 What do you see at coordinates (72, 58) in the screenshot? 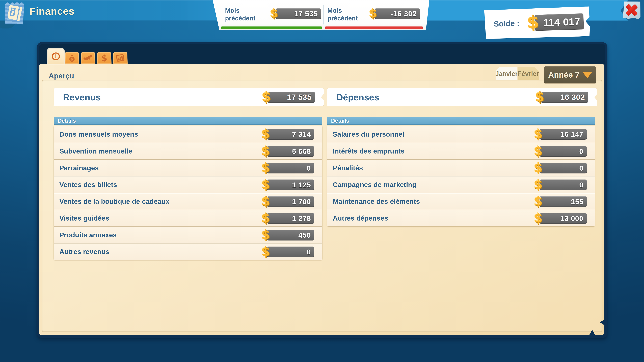
I see `tab-donations: $` at bounding box center [72, 58].